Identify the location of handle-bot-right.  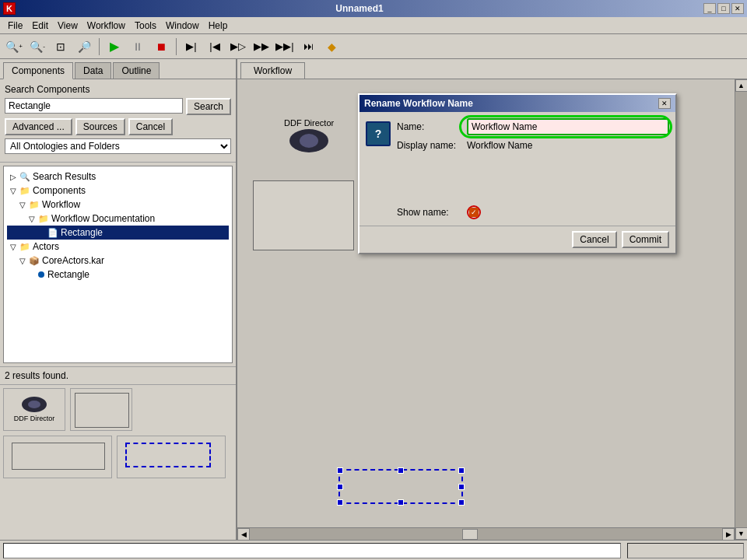
(461, 502).